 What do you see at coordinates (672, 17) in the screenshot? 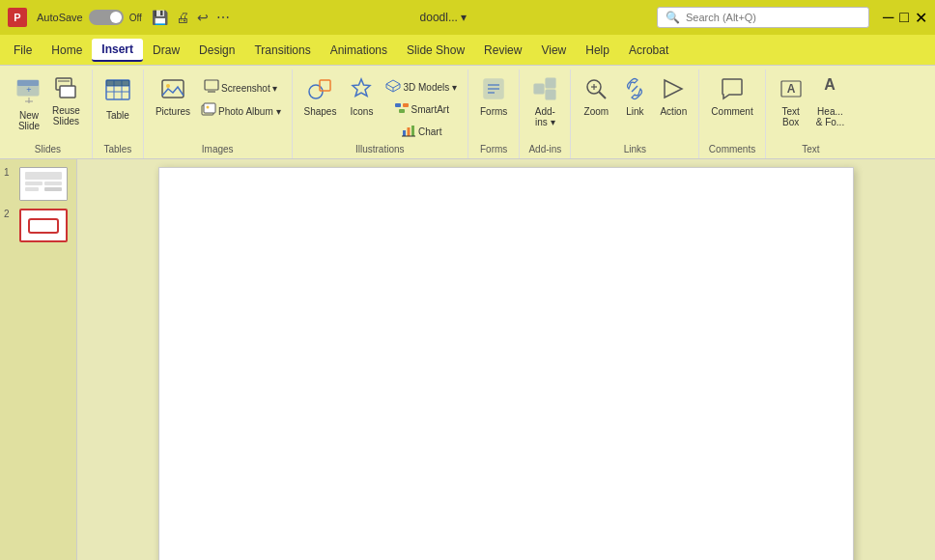
I see `search-icon: 🔍` at bounding box center [672, 17].